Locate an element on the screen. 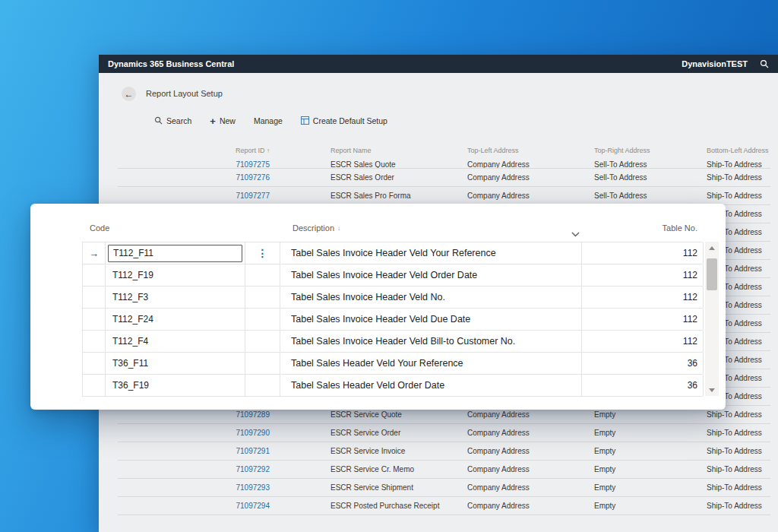 Image resolution: width=778 pixels, height=532 pixels. report-id-link: 71097291 is located at coordinates (194, 451).